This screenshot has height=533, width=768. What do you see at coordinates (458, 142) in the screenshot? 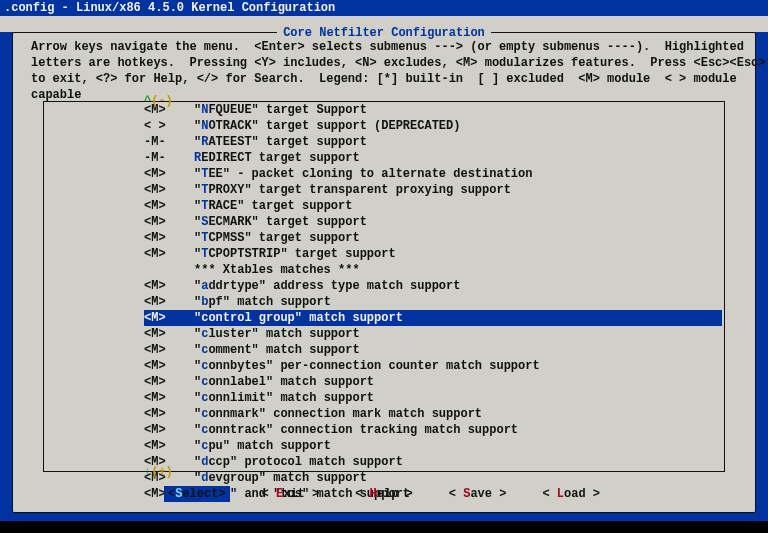
I see `menu-item-label: "RATEEST" target support` at bounding box center [458, 142].